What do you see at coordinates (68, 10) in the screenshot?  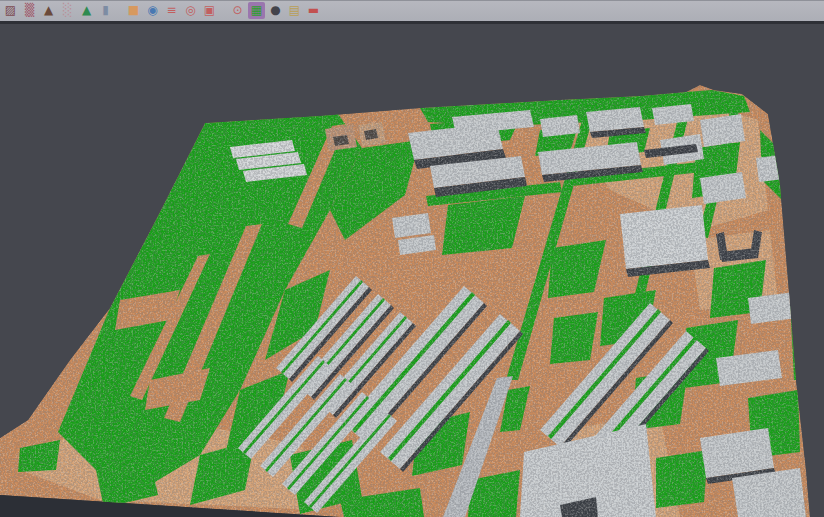 I see `sparse-points-icon: ░` at bounding box center [68, 10].